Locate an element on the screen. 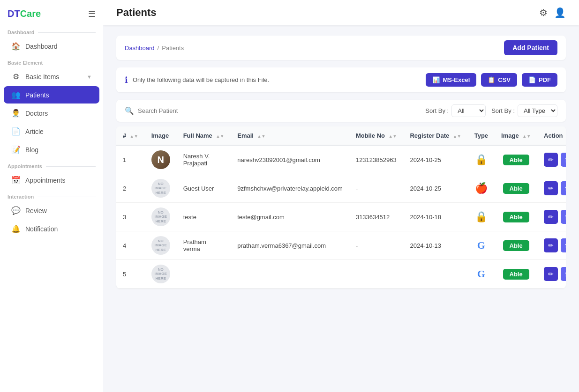  sidebar-item-label: Review is located at coordinates (36, 211).